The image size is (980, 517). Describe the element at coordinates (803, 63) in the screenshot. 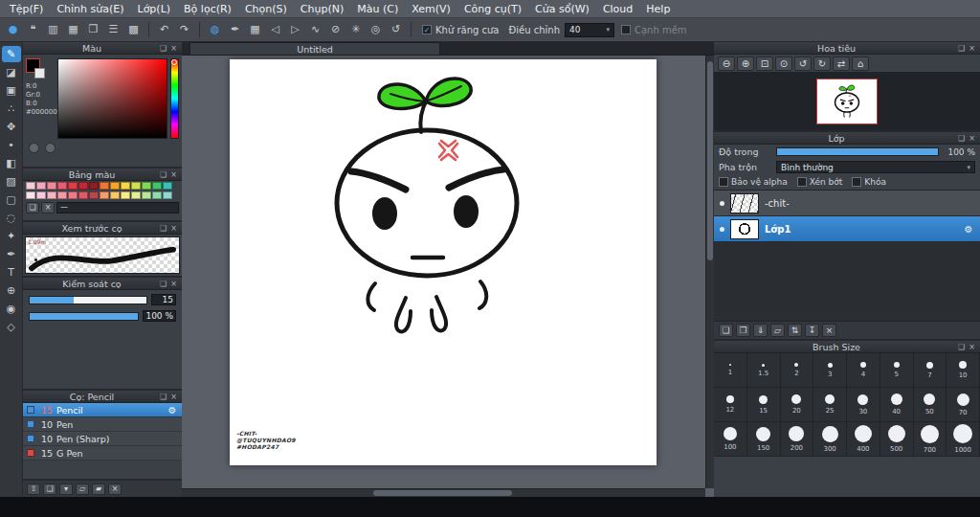

I see `rotate-ccw-icon: ↺` at that location.